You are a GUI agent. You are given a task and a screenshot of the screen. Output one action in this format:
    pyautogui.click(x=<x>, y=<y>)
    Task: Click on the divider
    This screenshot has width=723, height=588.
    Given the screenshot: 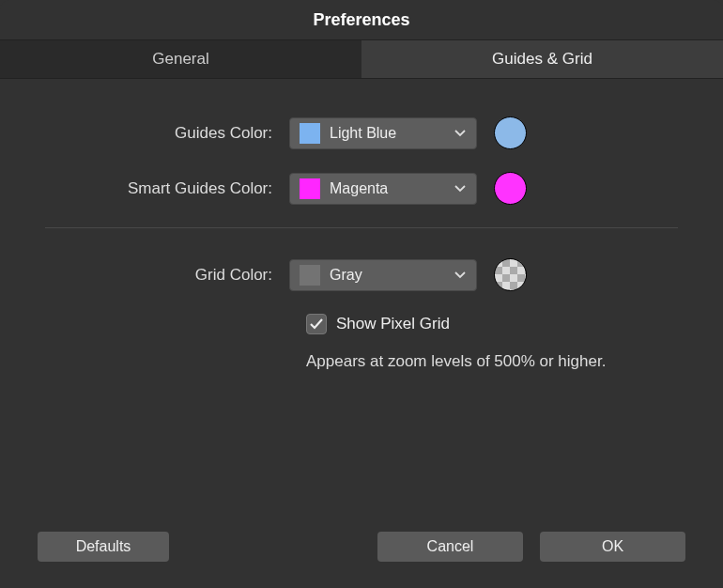 What is the action you would take?
    pyautogui.click(x=362, y=227)
    